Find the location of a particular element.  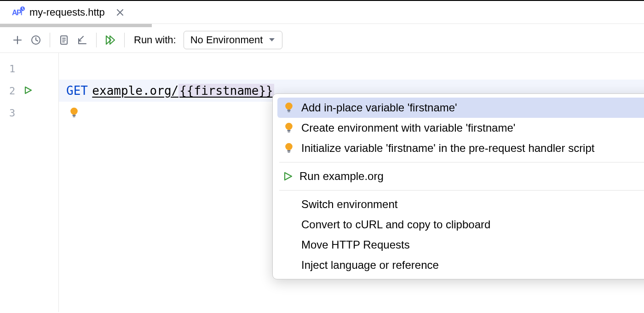

tab-bar: A P I my-requests.http is located at coordinates (322, 12).